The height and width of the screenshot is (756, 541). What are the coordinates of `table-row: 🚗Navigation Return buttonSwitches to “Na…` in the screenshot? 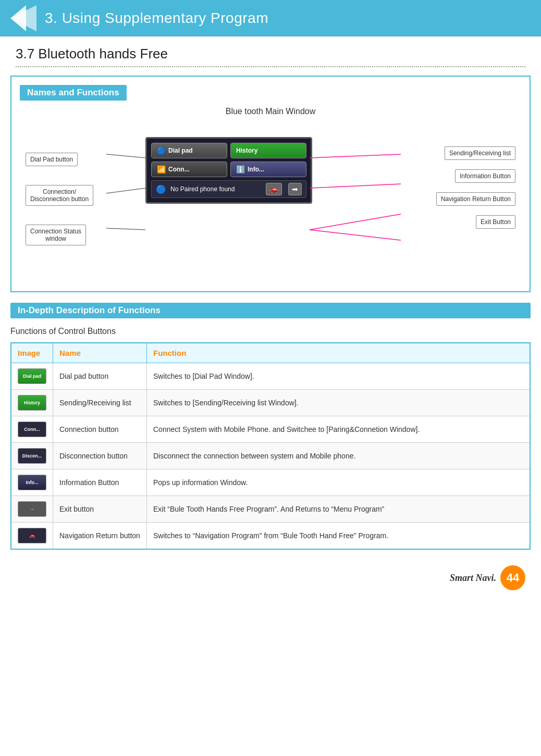 It's located at (270, 536).